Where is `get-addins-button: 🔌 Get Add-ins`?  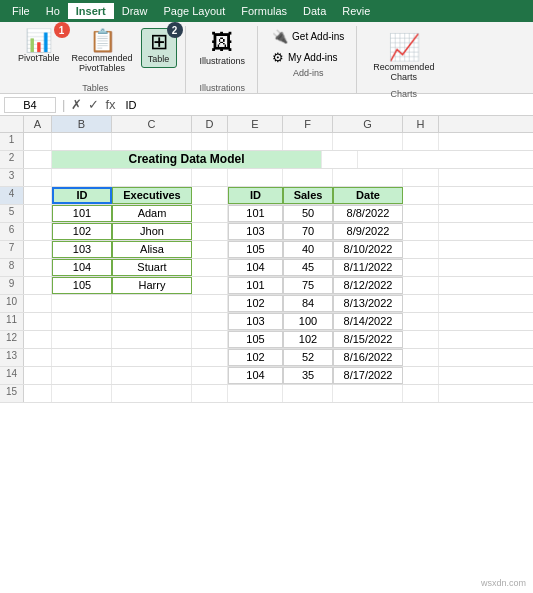 get-addins-button: 🔌 Get Add-ins is located at coordinates (308, 36).